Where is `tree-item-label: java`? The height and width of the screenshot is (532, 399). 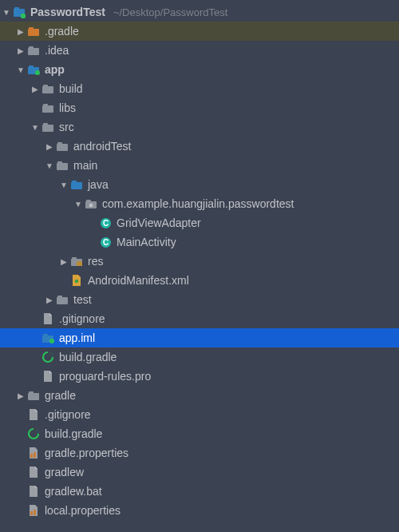 tree-item-label: java is located at coordinates (98, 185).